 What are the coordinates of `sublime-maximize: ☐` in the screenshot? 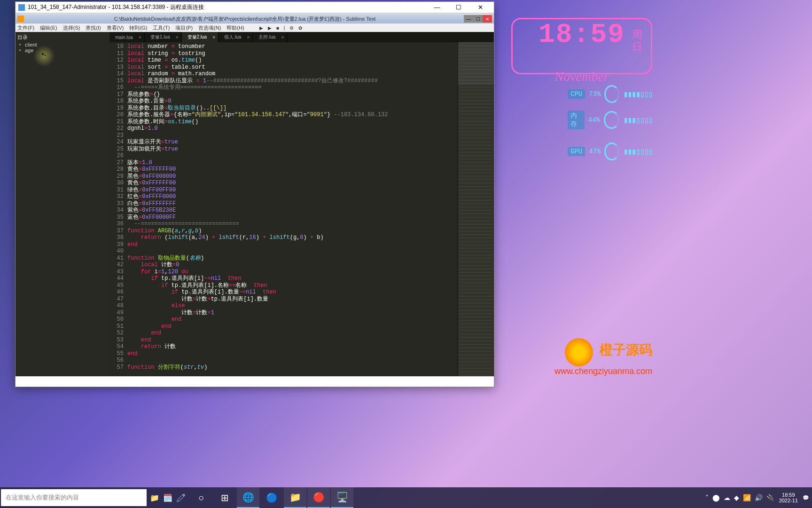 It's located at (478, 19).